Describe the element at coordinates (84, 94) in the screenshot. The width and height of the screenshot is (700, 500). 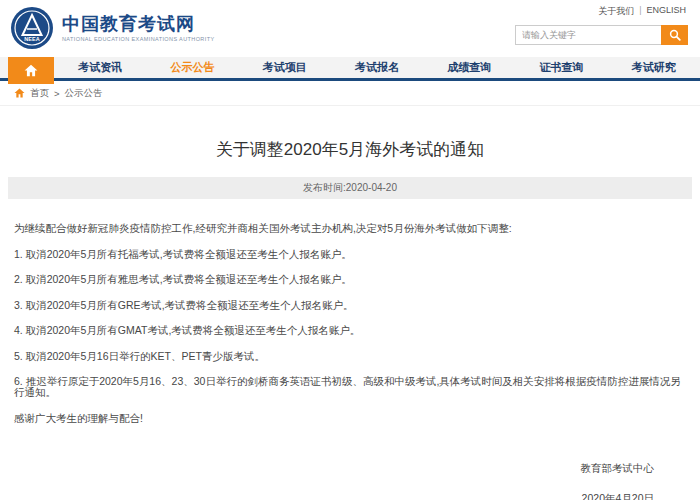
I see `breadcrumb-current: 公示公告` at that location.